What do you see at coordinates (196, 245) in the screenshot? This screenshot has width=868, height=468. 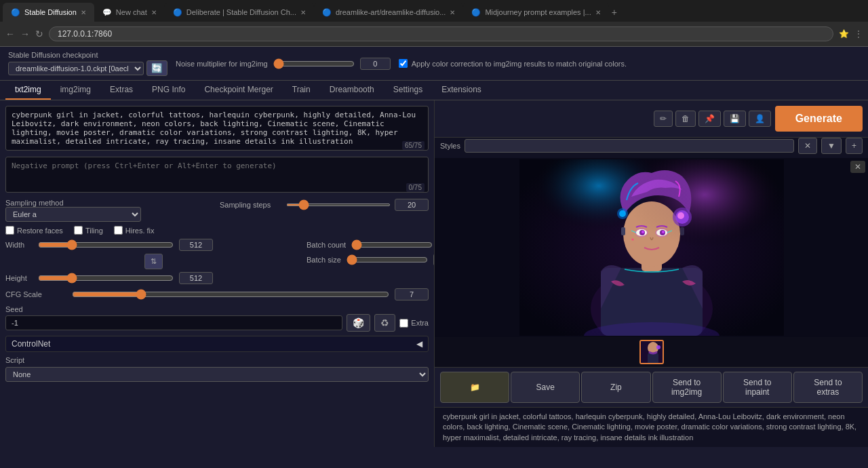 I see `width-input: 512` at bounding box center [196, 245].